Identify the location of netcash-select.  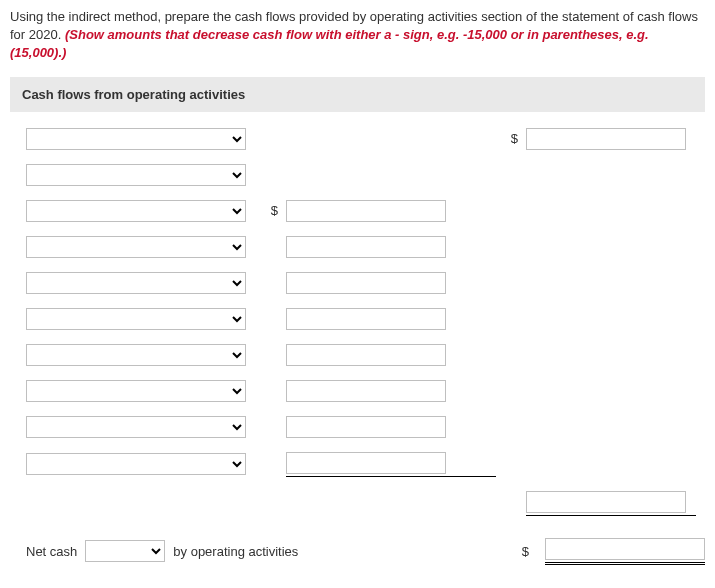
(125, 551).